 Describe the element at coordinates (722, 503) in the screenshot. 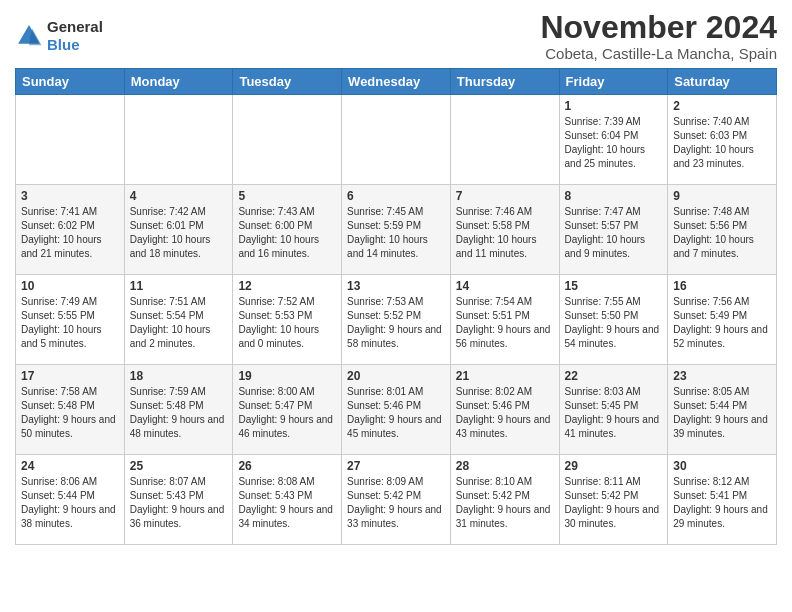

I see `day-info: Sunrise: 8:12 AM Sunset: 5:41 PM Dayligh…` at that location.